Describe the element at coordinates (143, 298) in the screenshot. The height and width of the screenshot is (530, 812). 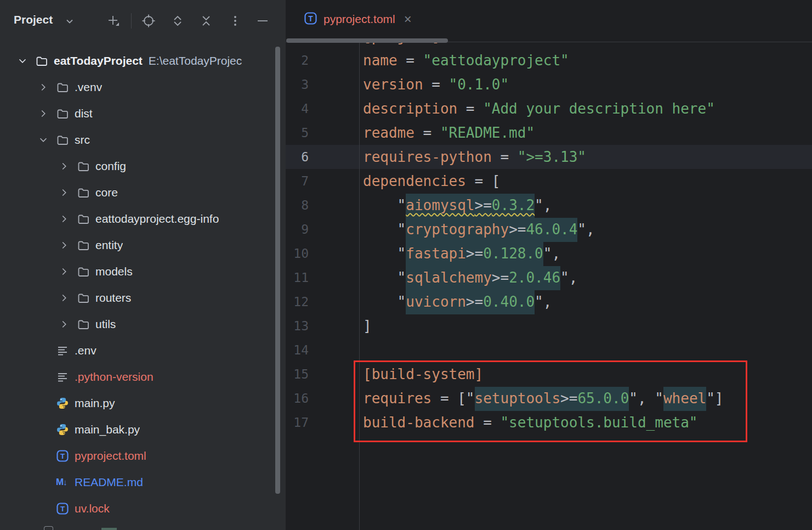
I see `tree-item-routers: routers` at that location.